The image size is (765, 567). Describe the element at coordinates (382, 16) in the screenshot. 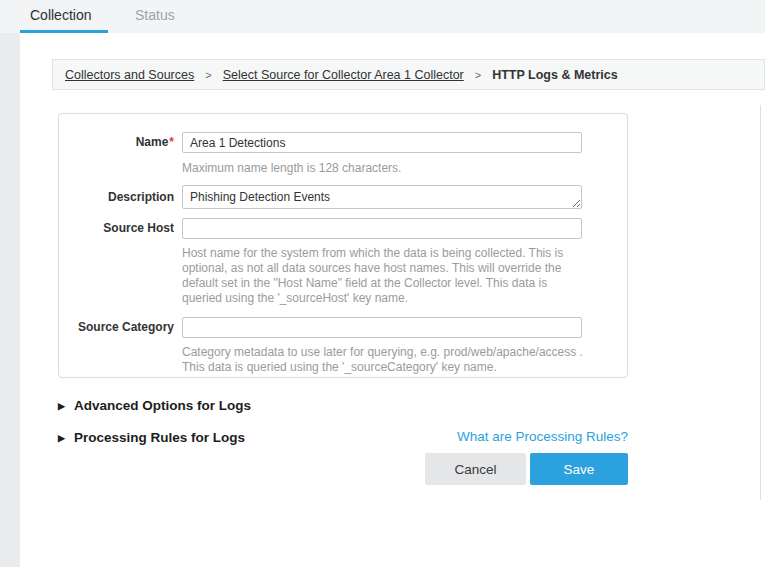

I see `tab-bar: Collection Status` at that location.